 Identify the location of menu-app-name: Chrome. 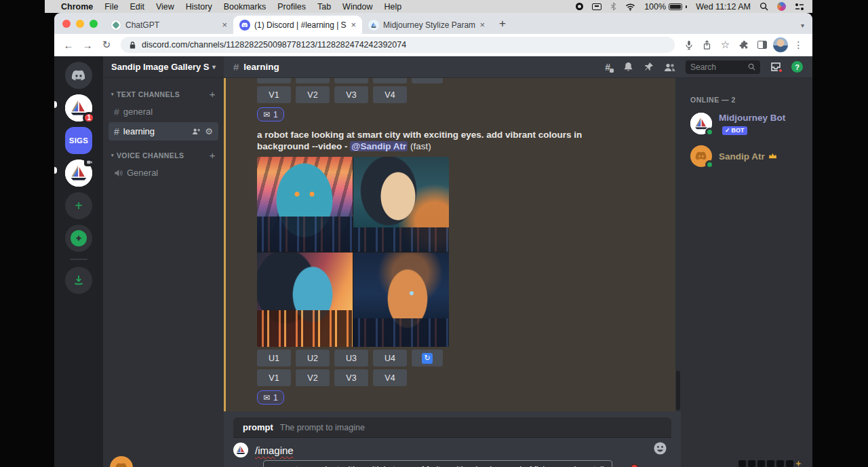
(77, 7).